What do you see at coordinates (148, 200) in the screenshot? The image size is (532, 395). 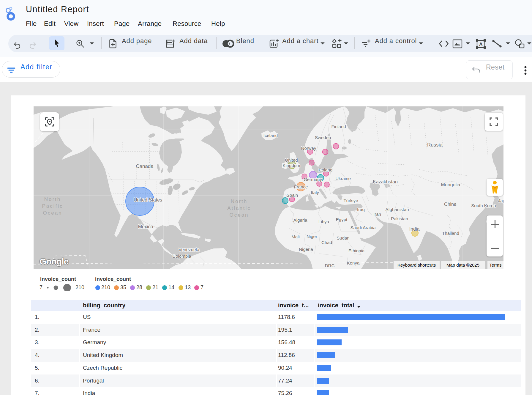 I see `svg-text: United States` at bounding box center [148, 200].